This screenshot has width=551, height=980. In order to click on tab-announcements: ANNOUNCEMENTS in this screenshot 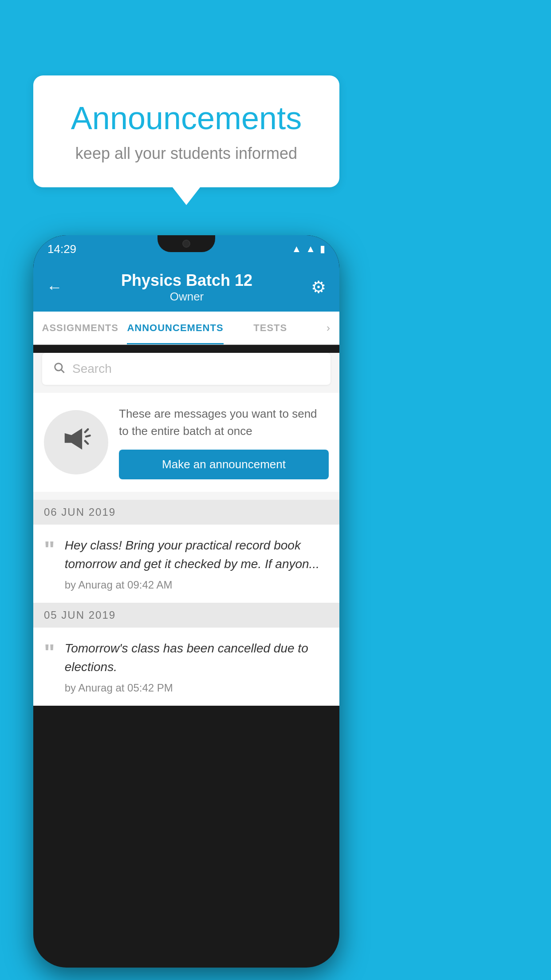, I will do `click(175, 328)`.